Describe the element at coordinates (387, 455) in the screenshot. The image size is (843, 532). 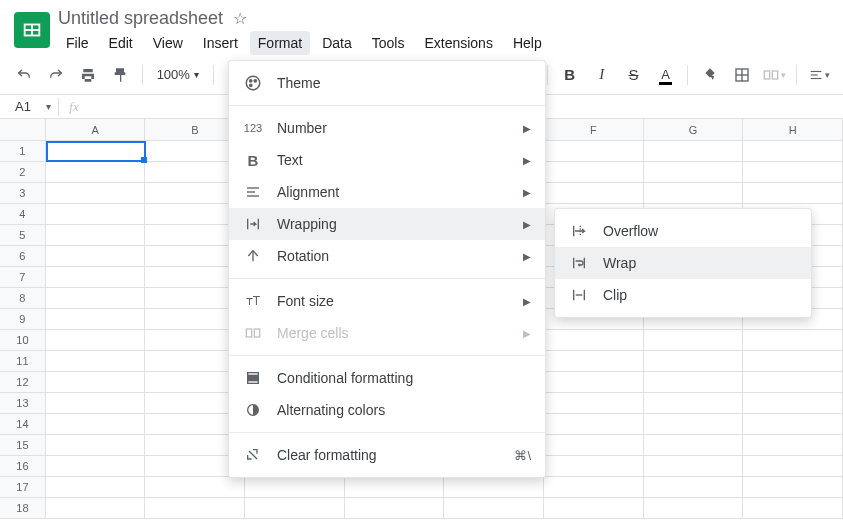
I see `menu-item-clear: Clear formatting ⌘\` at that location.